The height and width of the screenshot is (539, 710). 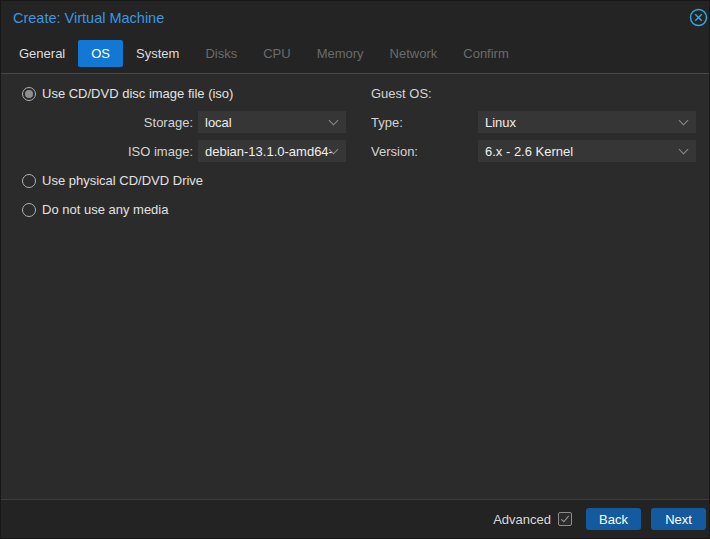 What do you see at coordinates (29, 94) in the screenshot?
I see `radio-selected-icon` at bounding box center [29, 94].